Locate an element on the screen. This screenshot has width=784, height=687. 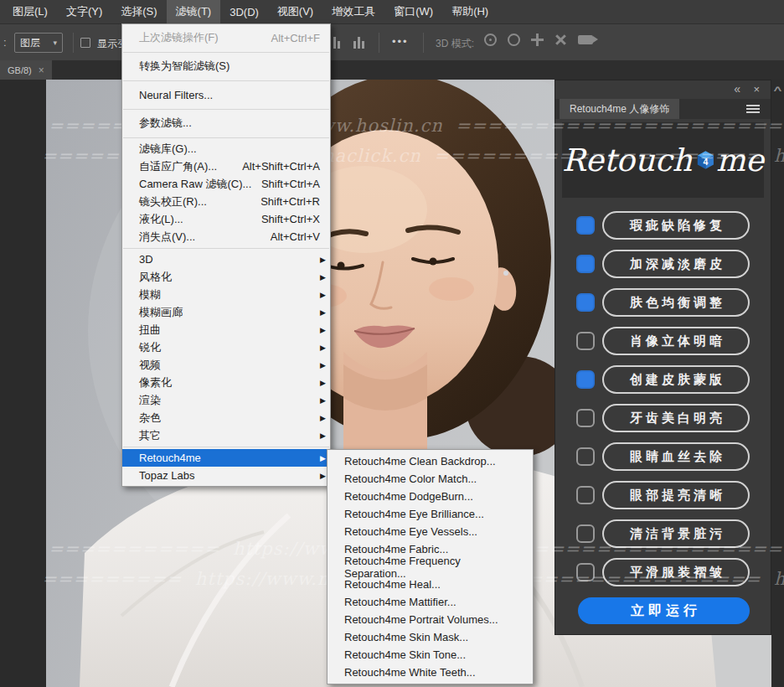
filter-menu-item: 参数滤镜... is located at coordinates (226, 123).